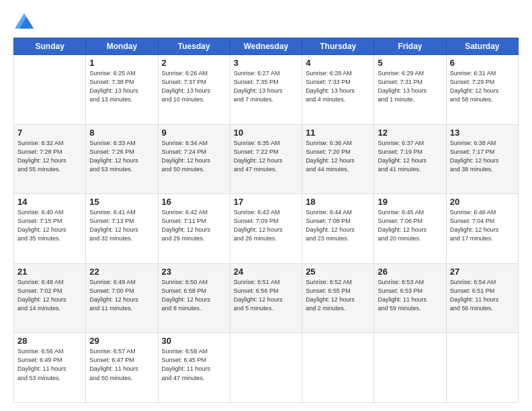  Describe the element at coordinates (266, 201) in the screenshot. I see `day-number: 17` at that location.